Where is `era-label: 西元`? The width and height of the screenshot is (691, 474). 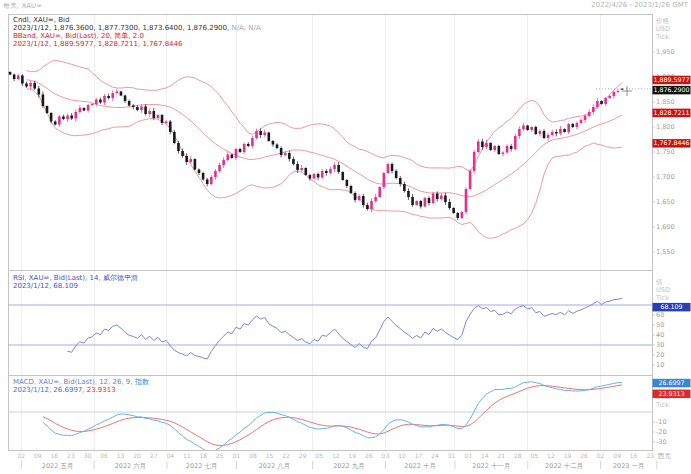 era-label: 西元 is located at coordinates (664, 456).